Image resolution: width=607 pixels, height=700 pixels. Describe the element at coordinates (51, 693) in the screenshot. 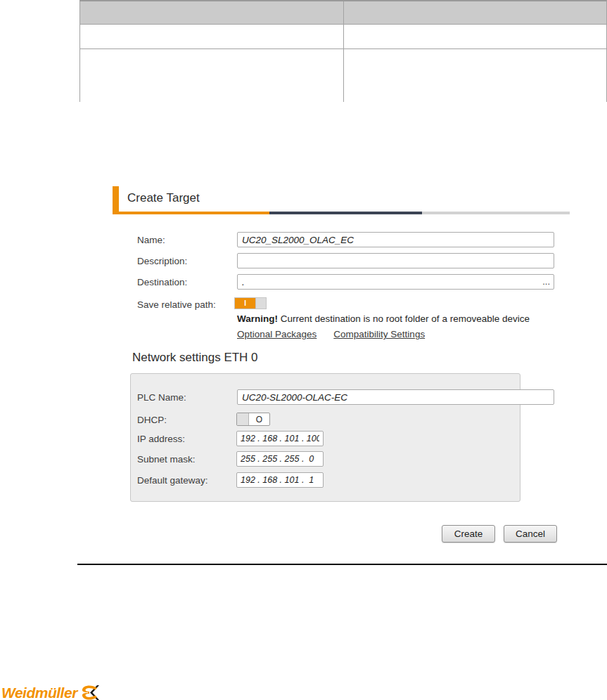

I see `weidmuller-logo: Weidmüller` at that location.